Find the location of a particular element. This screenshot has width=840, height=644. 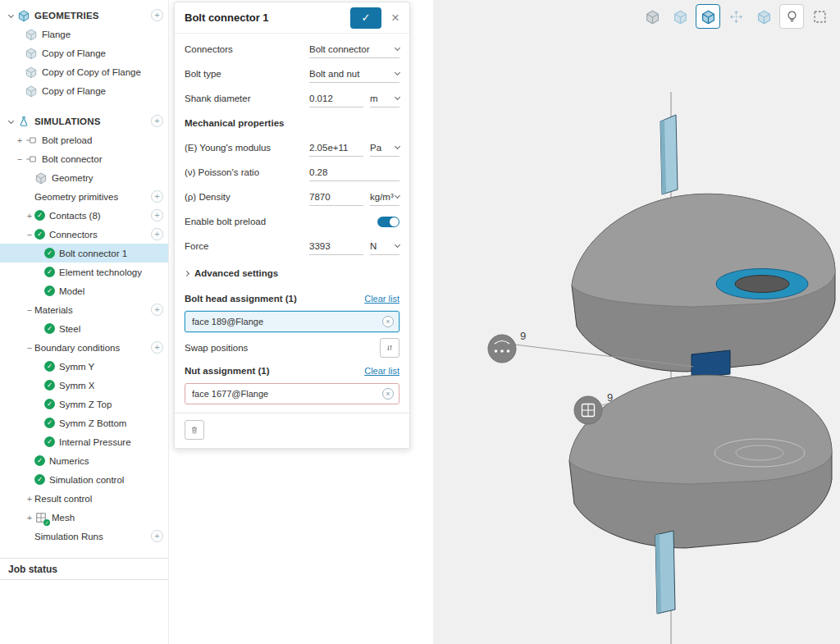

tree-item-bolt-connector: − Bolt connector is located at coordinates (84, 159).